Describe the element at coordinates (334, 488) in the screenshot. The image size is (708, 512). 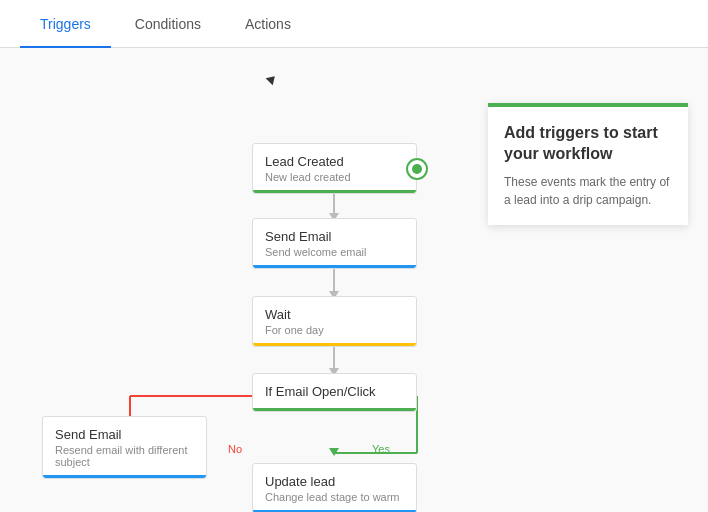
I see `node-update-lead: Update lead Change lead stage to warm` at that location.